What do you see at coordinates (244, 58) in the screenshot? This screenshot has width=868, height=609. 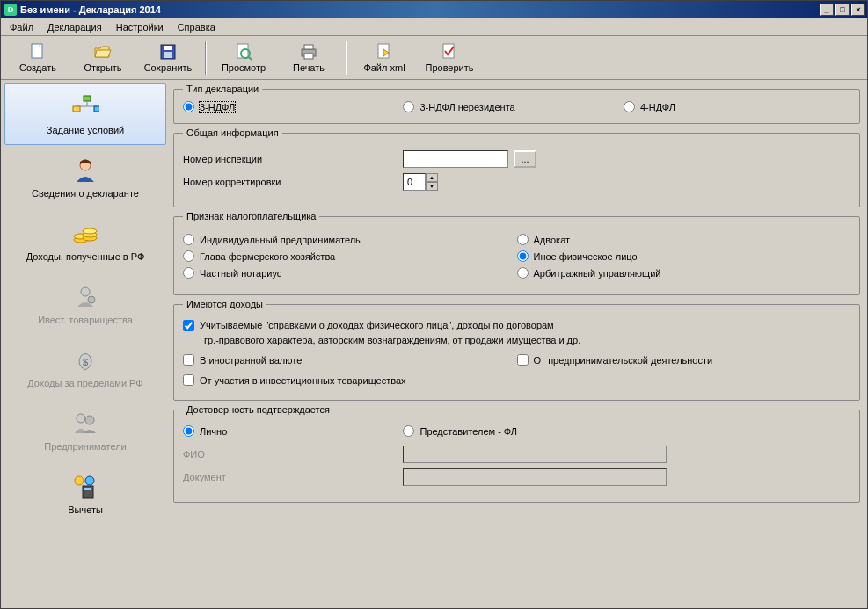 I see `preview-button: Просмотр` at bounding box center [244, 58].